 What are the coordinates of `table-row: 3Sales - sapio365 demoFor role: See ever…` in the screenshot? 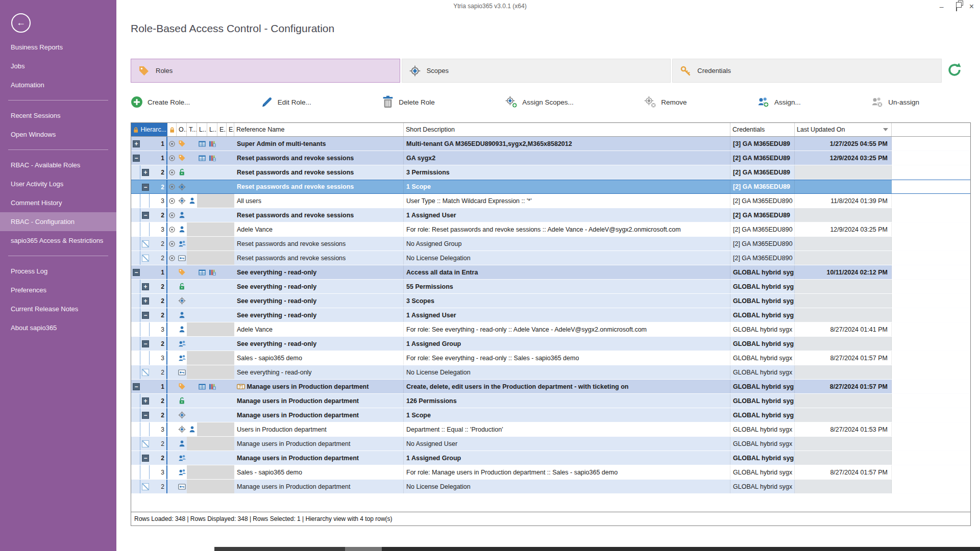 It's located at (551, 358).